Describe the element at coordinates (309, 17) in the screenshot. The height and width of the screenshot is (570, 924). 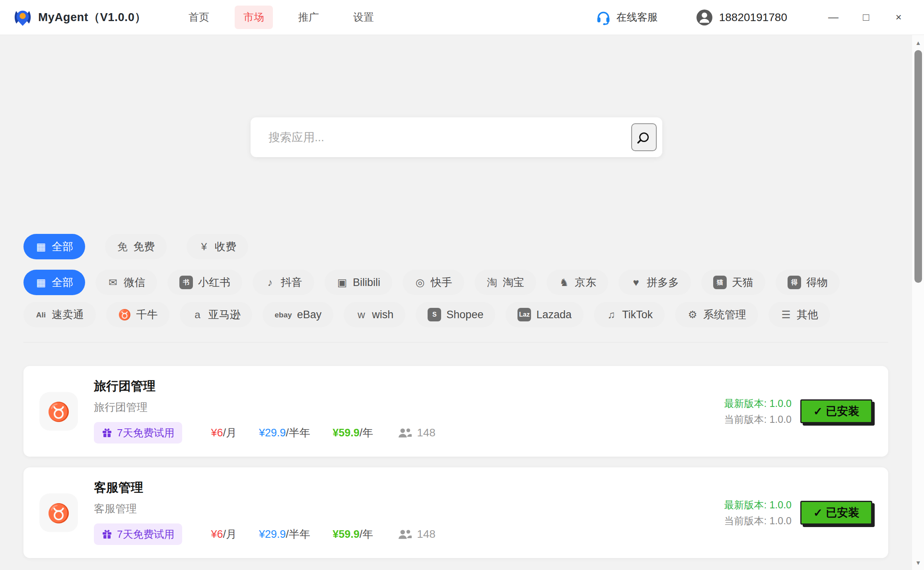
I see `nav-item-label: 推广` at that location.